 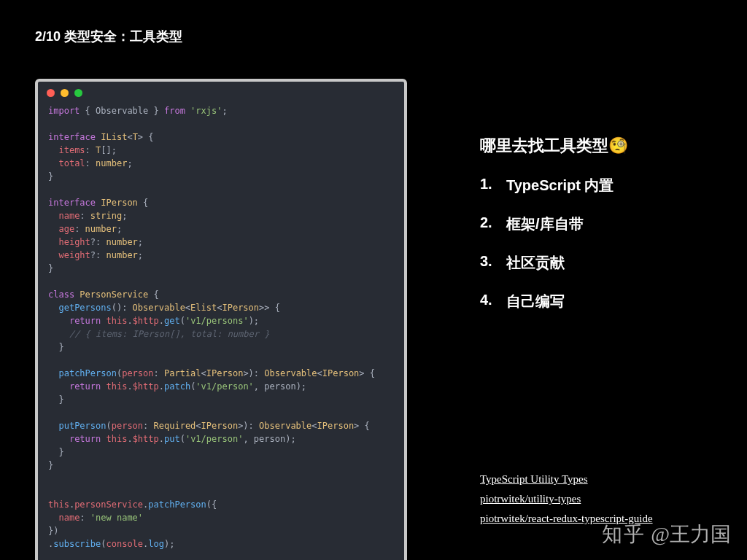 What do you see at coordinates (51, 93) in the screenshot?
I see `close-icon` at bounding box center [51, 93].